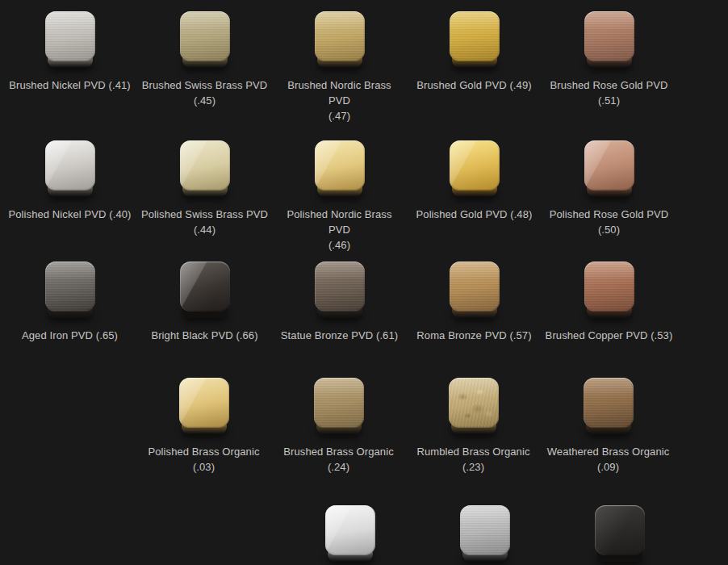  Describe the element at coordinates (69, 86) in the screenshot. I see `finish-label-line: Brushed Nickel PVD (.41)` at that location.